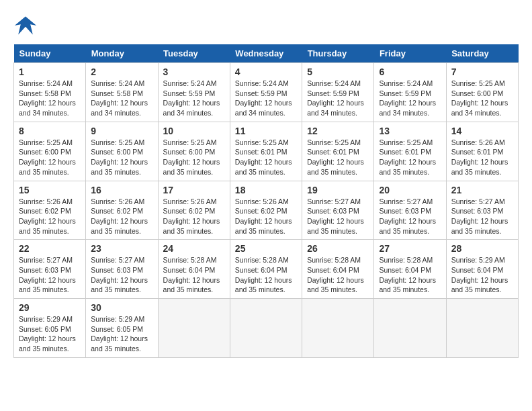 This screenshot has width=532, height=411. Describe the element at coordinates (482, 151) in the screenshot. I see `day-cell: 14 Sunrise: 5:26 AM Sunset: 6:01 PM Dayl…` at that location.